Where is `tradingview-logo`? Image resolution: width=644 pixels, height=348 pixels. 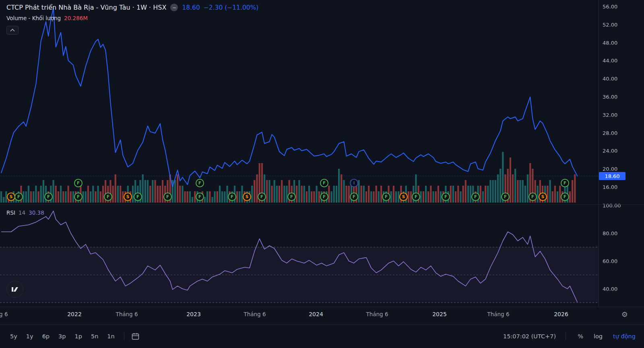 tradingview-logo is located at coordinates (15, 289).